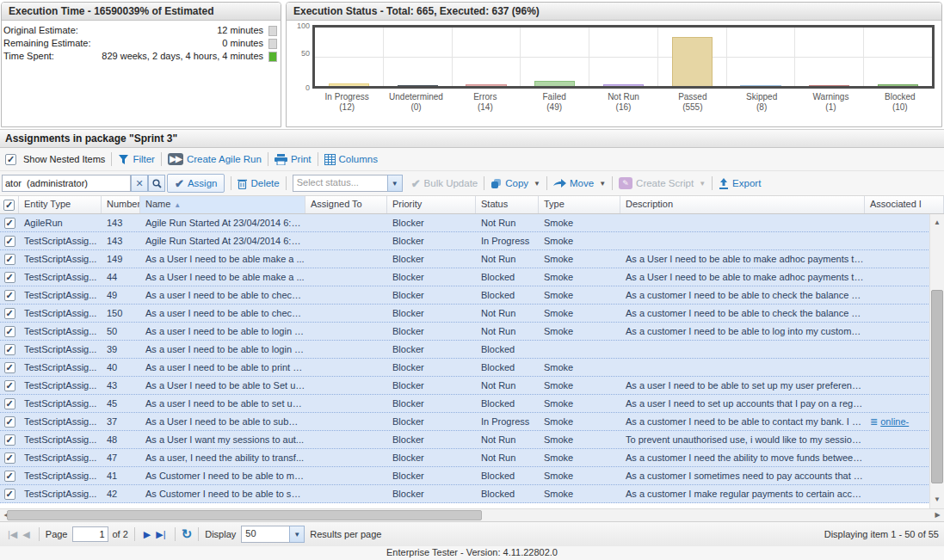 The height and width of the screenshot is (560, 944). What do you see at coordinates (602, 184) in the screenshot?
I see `move-caret-icon: ▼` at bounding box center [602, 184].